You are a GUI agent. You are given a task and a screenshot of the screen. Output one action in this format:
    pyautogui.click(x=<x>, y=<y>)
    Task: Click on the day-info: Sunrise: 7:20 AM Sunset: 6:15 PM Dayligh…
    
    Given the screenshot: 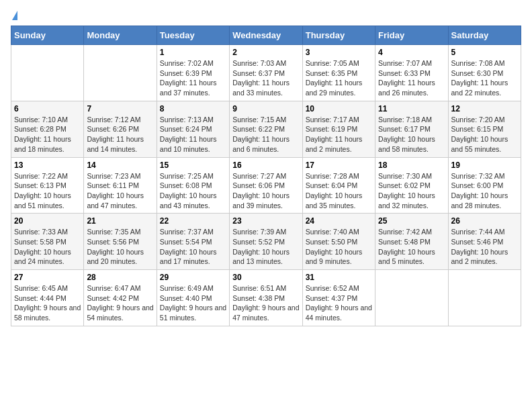 What is the action you would take?
    pyautogui.click(x=485, y=134)
    